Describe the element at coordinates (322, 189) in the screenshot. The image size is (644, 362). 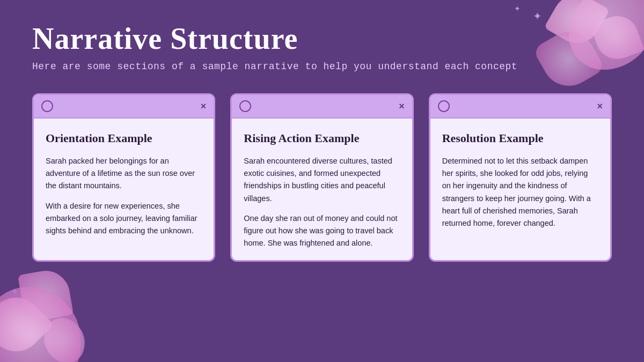
I see `card-body-rising-action: Rising Action Example Sarah encountered …` at that location.